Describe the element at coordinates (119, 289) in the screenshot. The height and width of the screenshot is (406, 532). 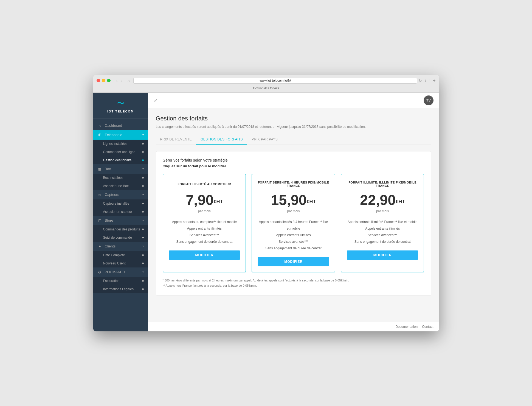
I see `sub-item-label: Informations Légales` at that location.